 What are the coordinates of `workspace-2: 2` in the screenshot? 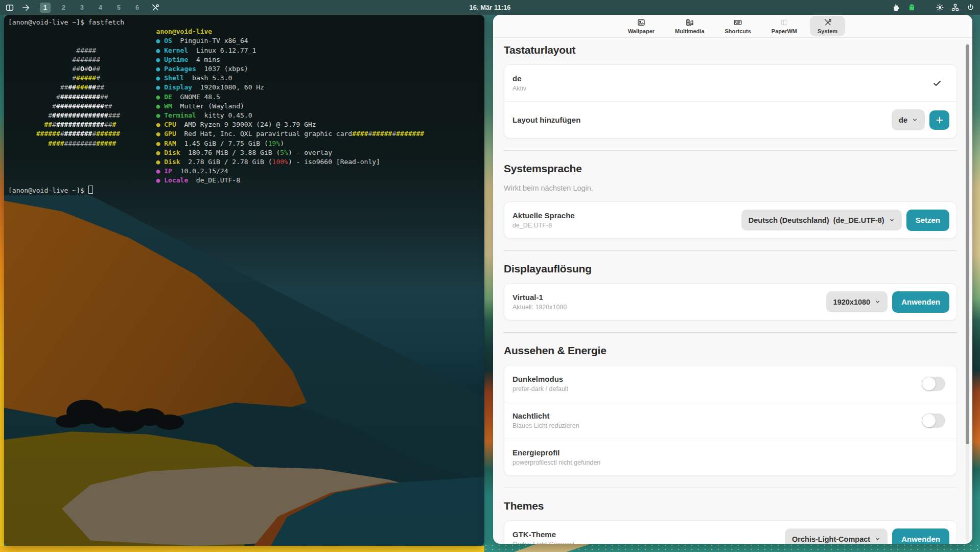 It's located at (63, 8).